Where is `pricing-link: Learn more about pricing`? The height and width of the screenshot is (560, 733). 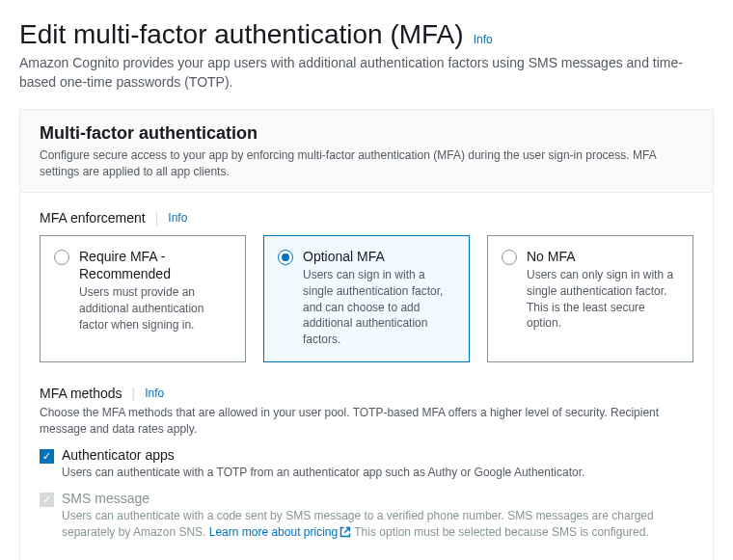 pricing-link: Learn more about pricing is located at coordinates (280, 532).